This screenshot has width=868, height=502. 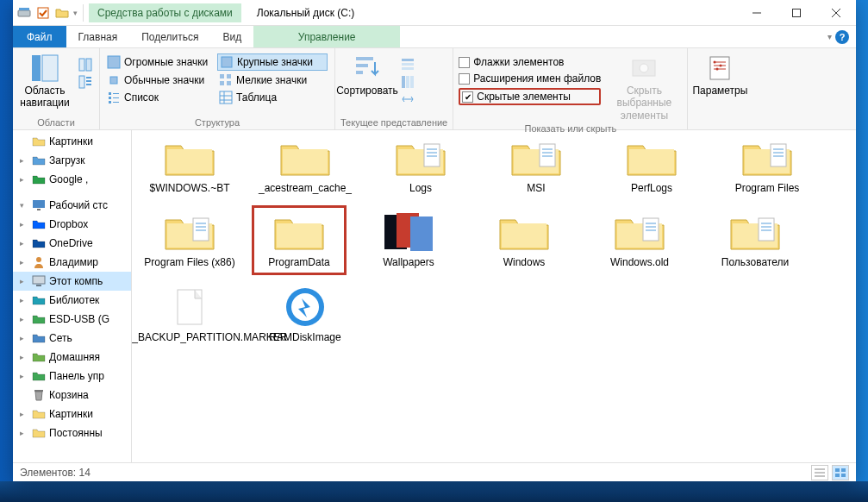 I want to click on folder-item: $WINDOWS.~BT, so click(x=190, y=166).